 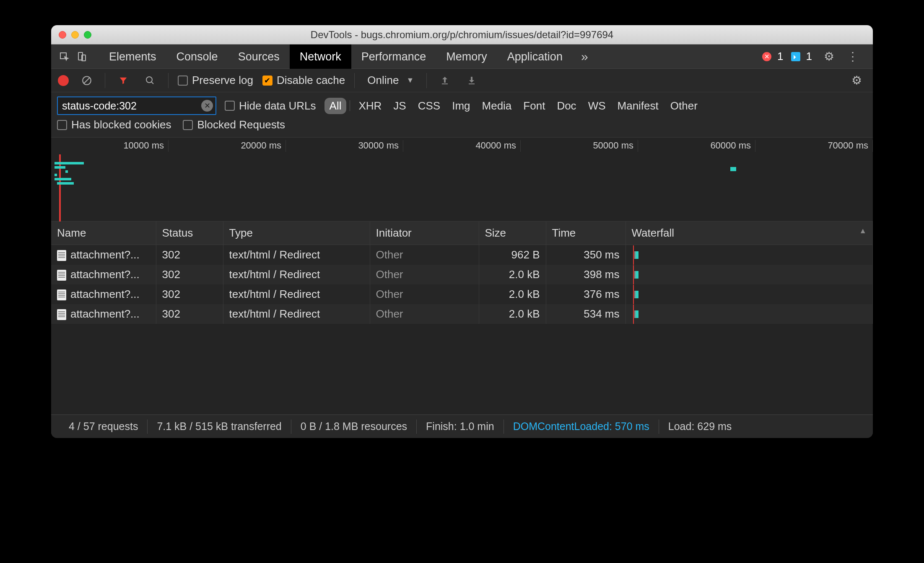 What do you see at coordinates (345, 146) in the screenshot?
I see `overview-tick: 30000 ms` at bounding box center [345, 146].